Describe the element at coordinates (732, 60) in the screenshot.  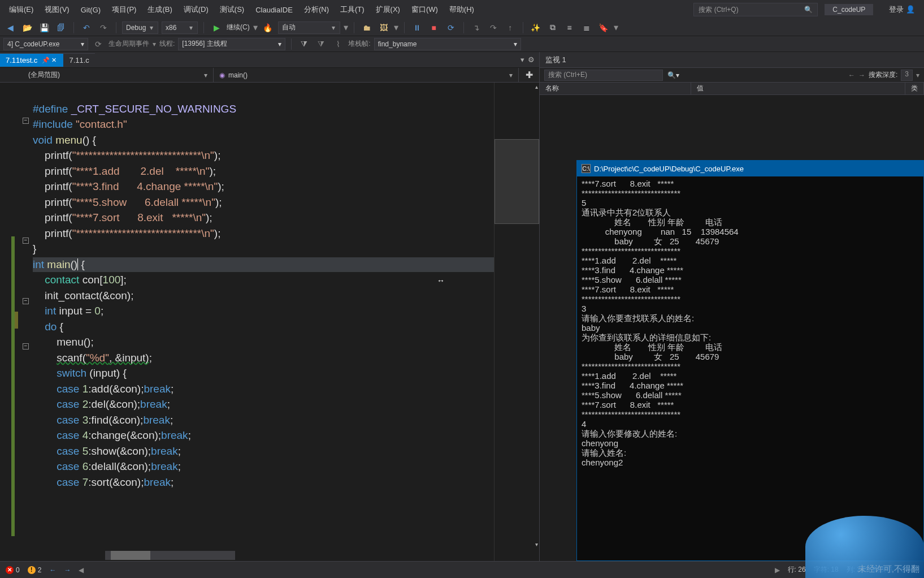
I see `watch-header: 监视 1` at that location.